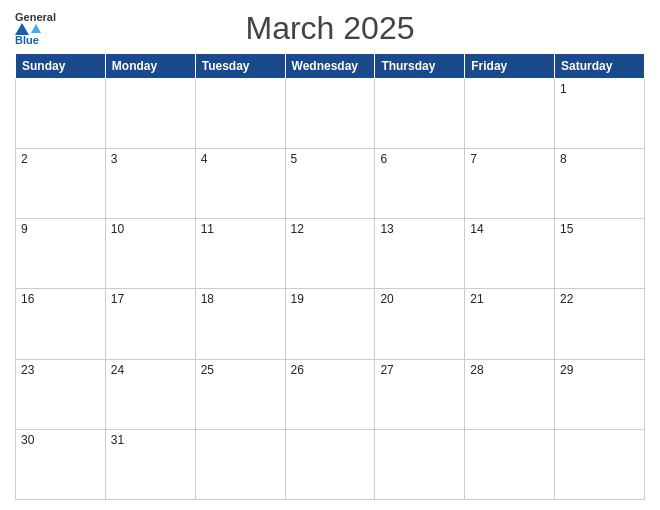  Describe the element at coordinates (566, 229) in the screenshot. I see `day-number: 15` at that location.